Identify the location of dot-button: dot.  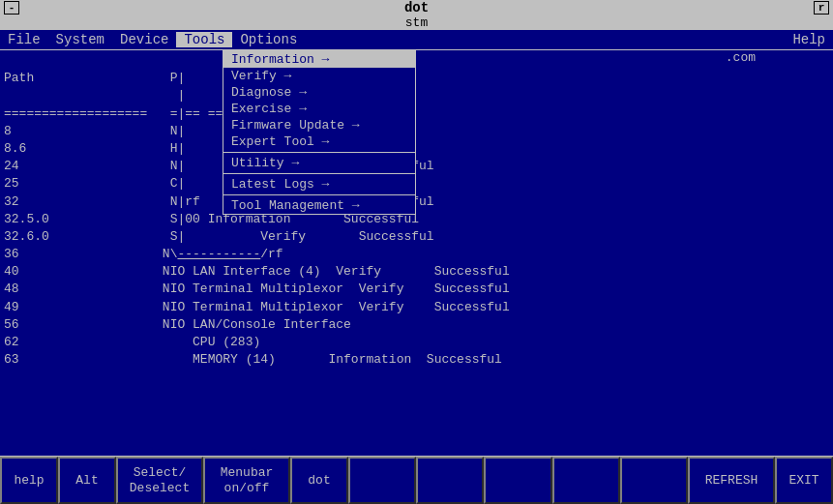
(319, 480).